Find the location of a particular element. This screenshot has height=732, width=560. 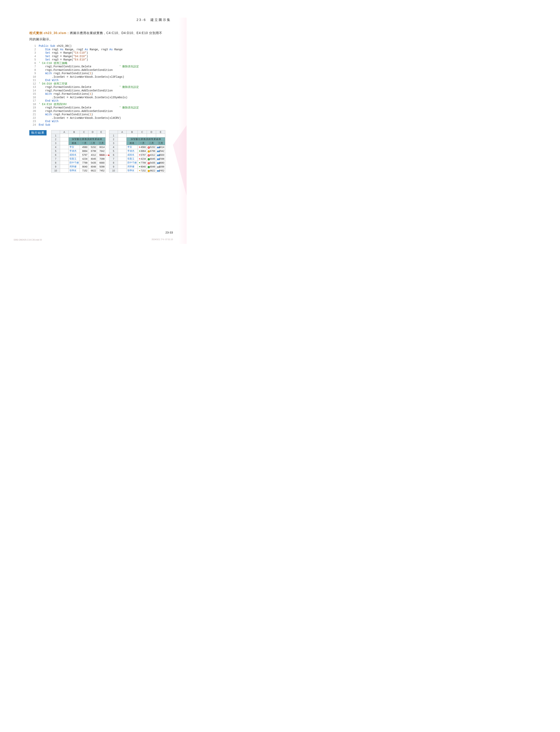

result-sheets: ABCDE12深智數位業務員銷售業績表3姓名一月二月三月4李安456051526… is located at coordinates (108, 151).